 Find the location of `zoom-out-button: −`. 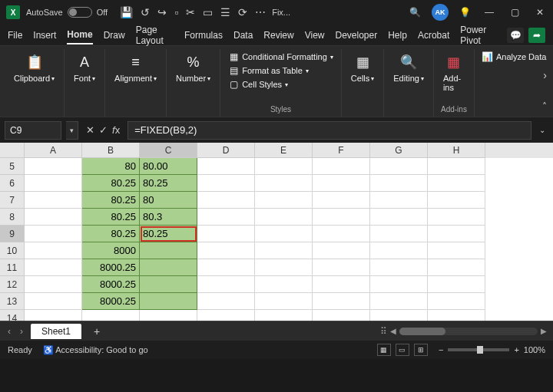

zoom-out-button: − is located at coordinates (441, 350).